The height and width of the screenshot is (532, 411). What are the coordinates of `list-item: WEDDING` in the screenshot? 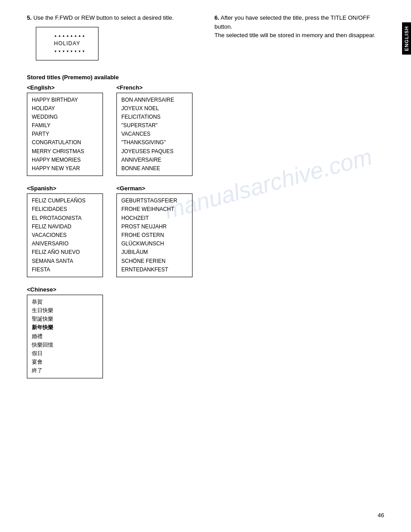 It's located at (65, 117).